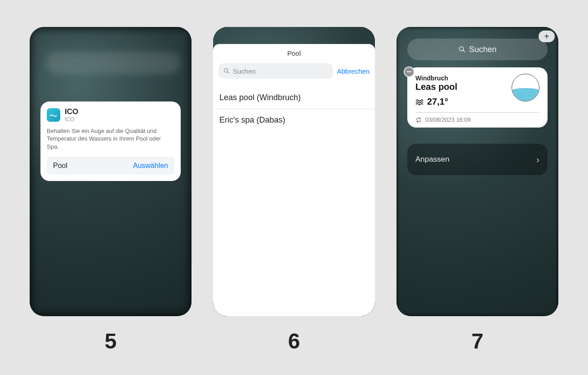 The width and height of the screenshot is (588, 375). What do you see at coordinates (53, 115) in the screenshot?
I see `app-icon` at bounding box center [53, 115].